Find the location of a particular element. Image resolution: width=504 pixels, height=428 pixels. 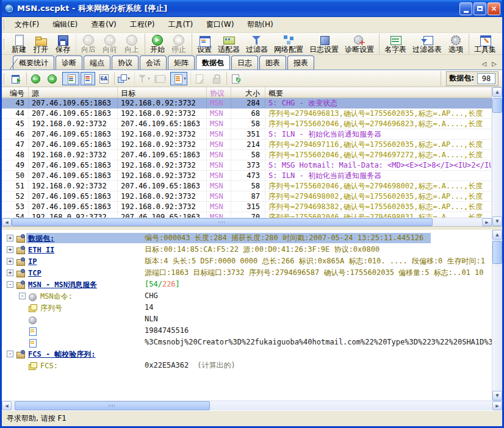

view-tab: 矩阵 is located at coordinates (181, 62).